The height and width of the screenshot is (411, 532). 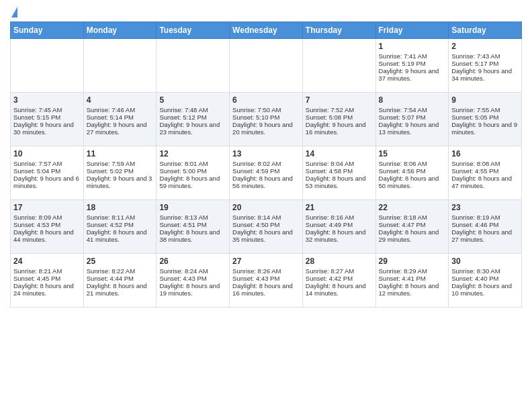 I want to click on sunset-text: Sunset: 5:08 PM, so click(x=339, y=117).